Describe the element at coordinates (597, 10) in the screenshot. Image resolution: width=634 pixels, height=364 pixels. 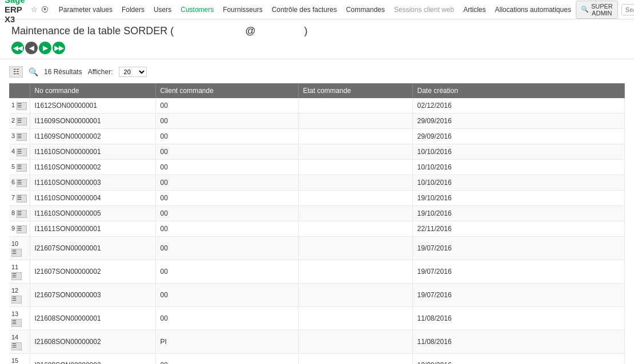
I see `super-admin-button: 🔍 SUPER ADMIN` at that location.